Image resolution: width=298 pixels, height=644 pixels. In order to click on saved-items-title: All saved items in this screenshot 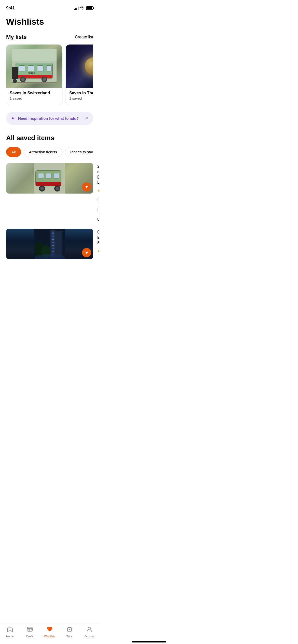, I will do `click(50, 138)`.